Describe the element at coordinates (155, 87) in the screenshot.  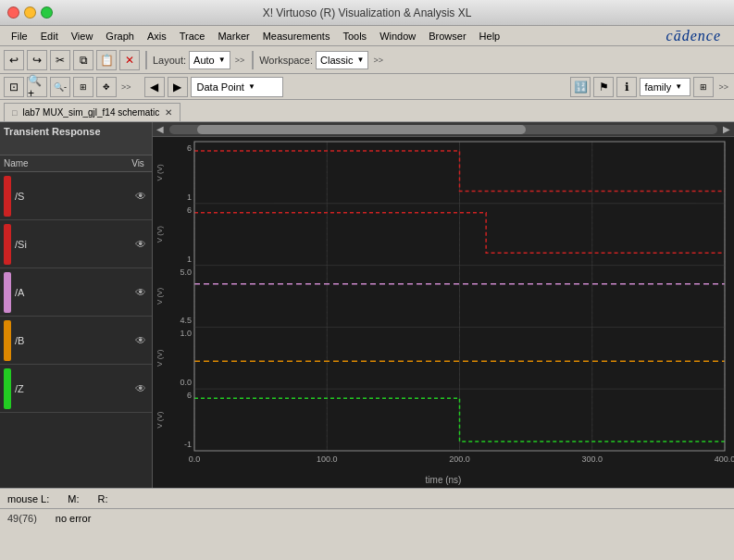
I see `back-button: ◀` at that location.